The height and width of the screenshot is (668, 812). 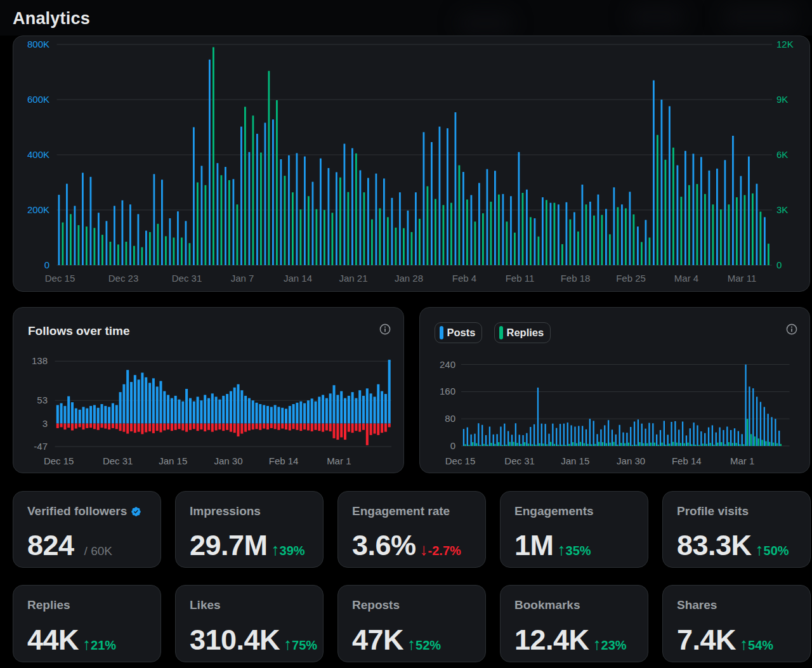 I want to click on svg-text: 240, so click(x=447, y=364).